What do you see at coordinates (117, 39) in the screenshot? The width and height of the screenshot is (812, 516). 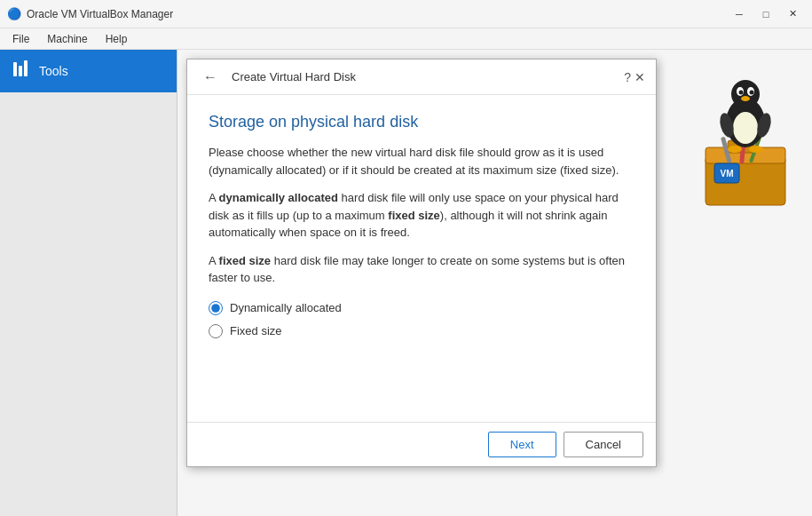 I see `menu-help: Help` at bounding box center [117, 39].